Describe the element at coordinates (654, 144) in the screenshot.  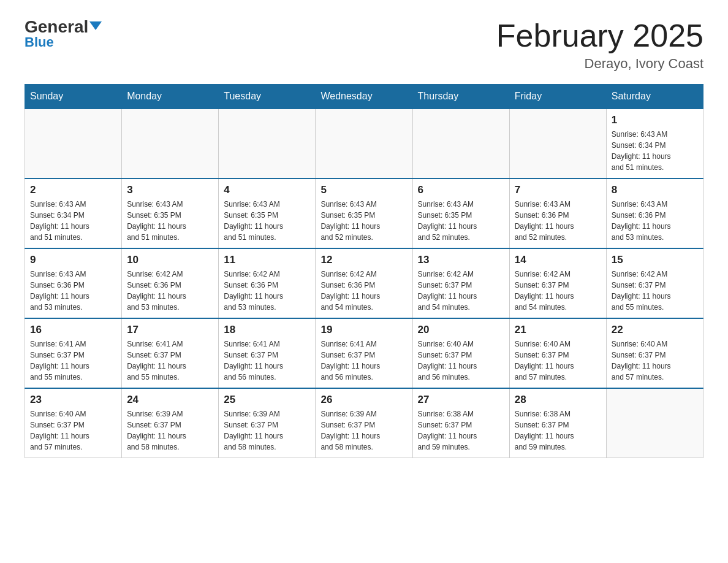
I see `calendar-cell: 1Sunrise: 6:43 AM Sunset: 6:34 PM Daylig…` at that location.